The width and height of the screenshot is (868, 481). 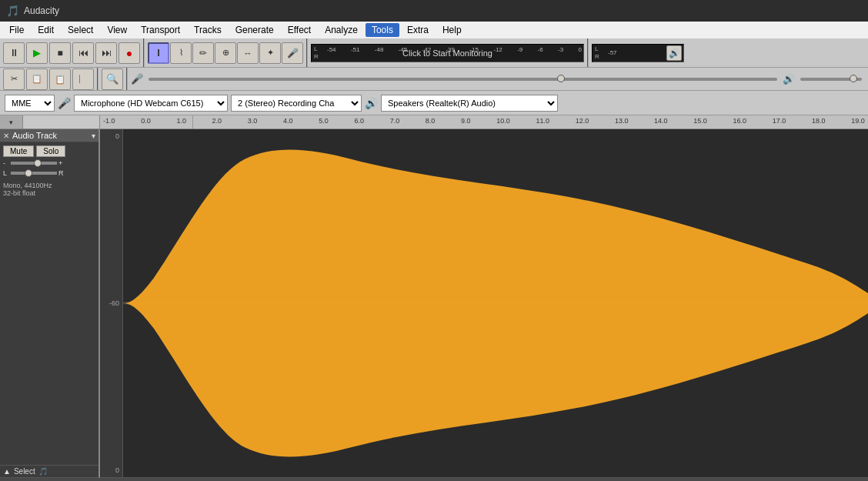 I want to click on collapse-button: ▲, so click(x=7, y=471).